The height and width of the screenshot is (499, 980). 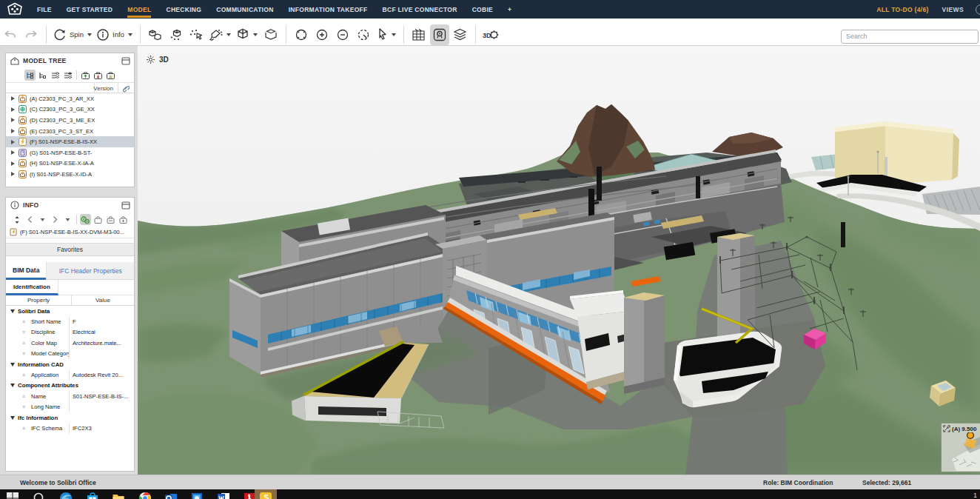 I want to click on box-selection-icon, so click(x=247, y=35).